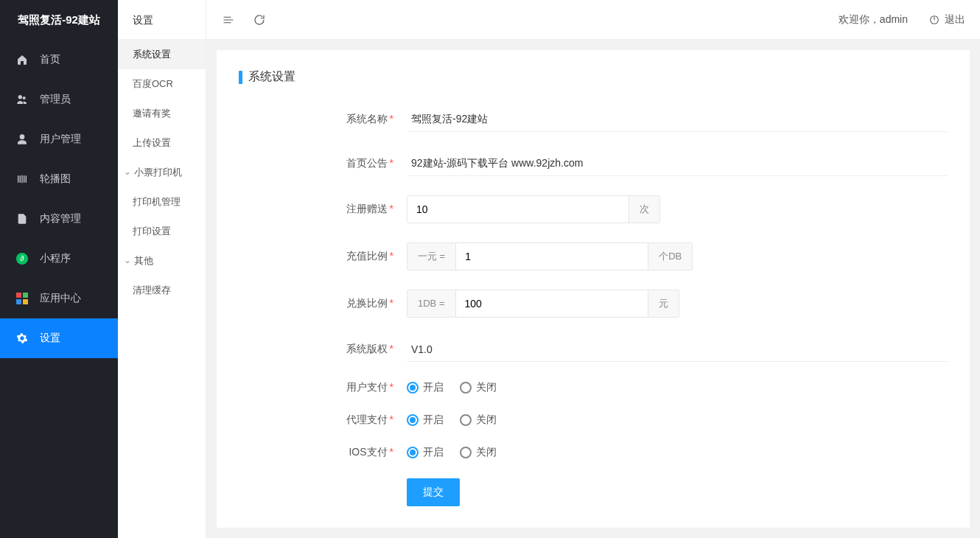 The image size is (980, 538). What do you see at coordinates (425, 388) in the screenshot?
I see `radio-user-pay-on: 开启` at bounding box center [425, 388].